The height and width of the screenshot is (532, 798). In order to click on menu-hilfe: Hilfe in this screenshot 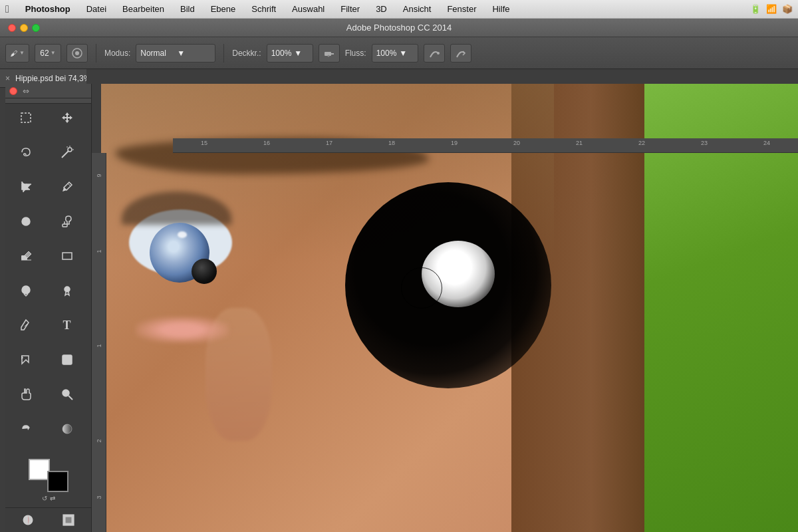, I will do `click(501, 9)`.